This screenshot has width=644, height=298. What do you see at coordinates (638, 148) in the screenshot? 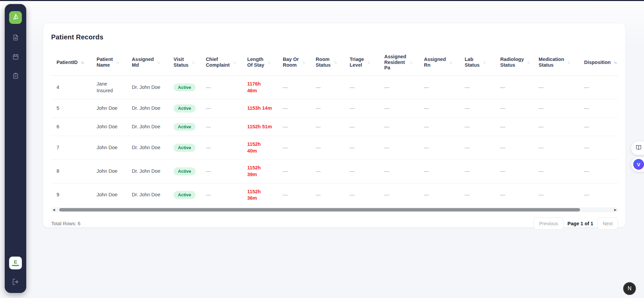
I see `docs-flyout-button` at bounding box center [638, 148].